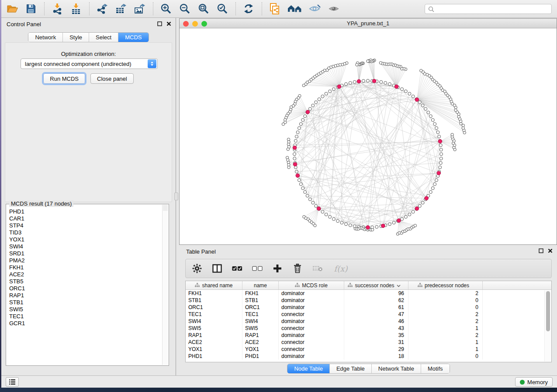 The image size is (557, 392). Describe the element at coordinates (377, 356) in the screenshot. I see `table-cell: 18` at that location.